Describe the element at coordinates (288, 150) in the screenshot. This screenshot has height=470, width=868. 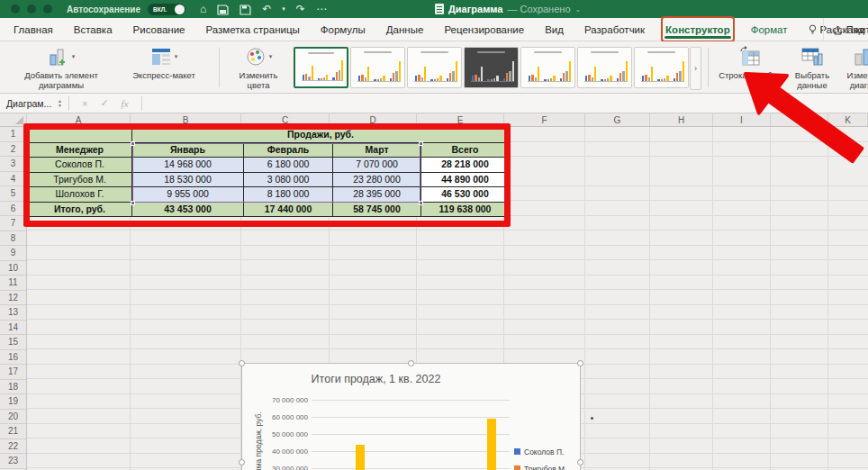
I see `month-header-cell: Февраль` at that location.